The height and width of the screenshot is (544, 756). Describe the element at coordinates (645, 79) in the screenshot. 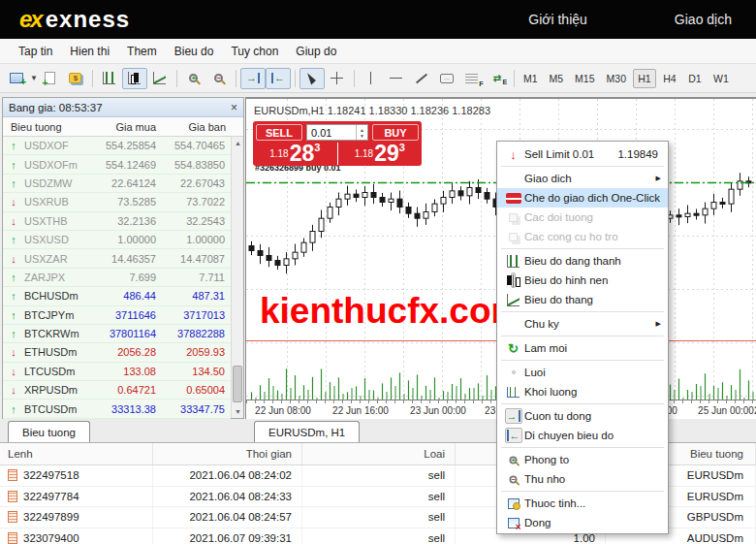

I see `timeframe-h1: H1` at that location.